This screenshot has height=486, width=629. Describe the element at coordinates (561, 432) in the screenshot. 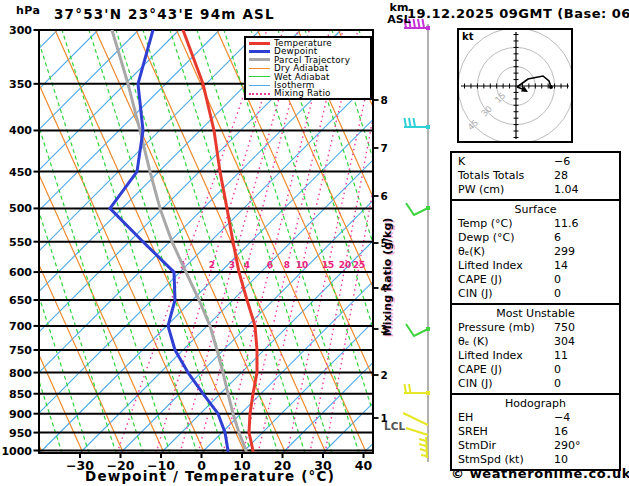

I see `table-row-value: 16` at that location.